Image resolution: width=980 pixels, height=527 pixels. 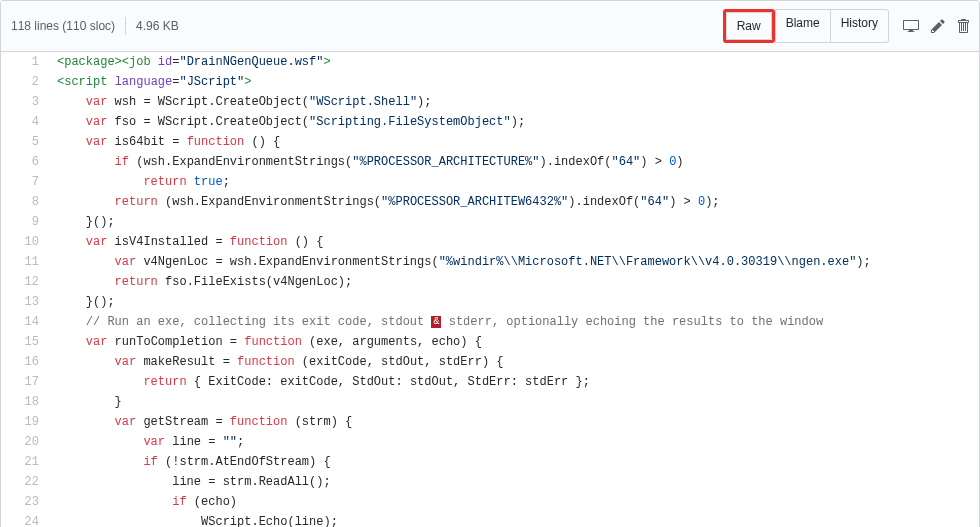 What do you see at coordinates (63, 26) in the screenshot?
I see `lines-count: 118 lines (110 sloc)` at bounding box center [63, 26].